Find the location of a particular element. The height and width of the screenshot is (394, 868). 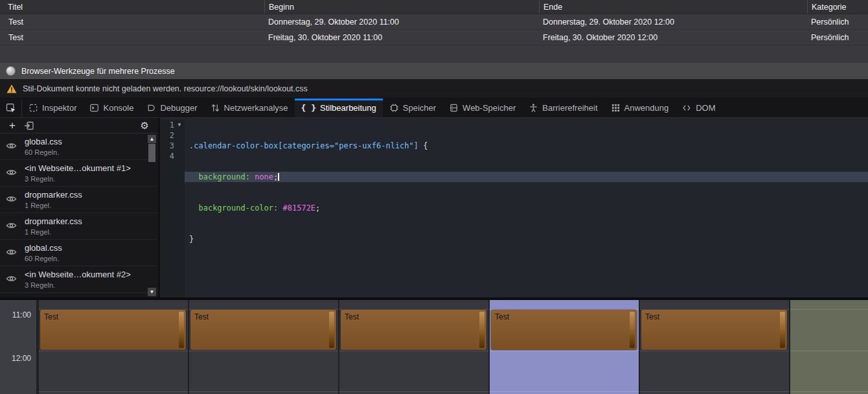

cell-kategorie: Persönlich is located at coordinates (838, 22).